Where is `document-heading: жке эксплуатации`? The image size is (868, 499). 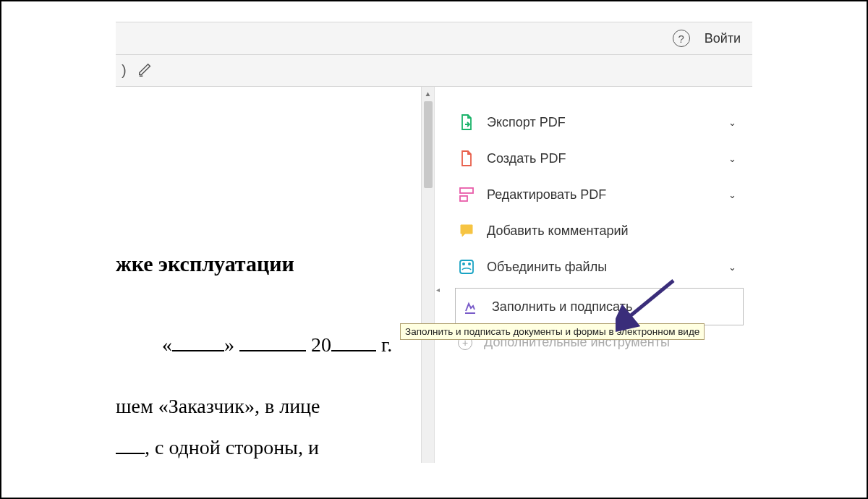 document-heading: жке эксплуатации is located at coordinates (275, 264).